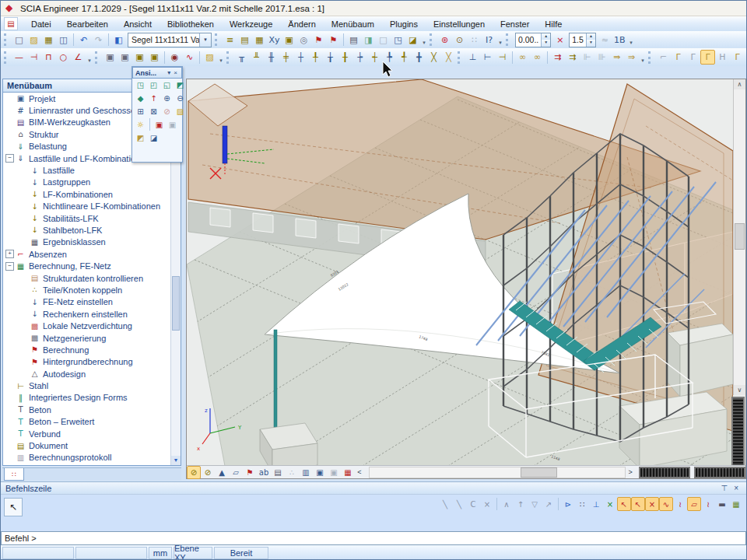 The height and width of the screenshot is (560, 747). What do you see at coordinates (353, 24) in the screenshot?
I see `menu-menübaum: Menübaum` at bounding box center [353, 24].